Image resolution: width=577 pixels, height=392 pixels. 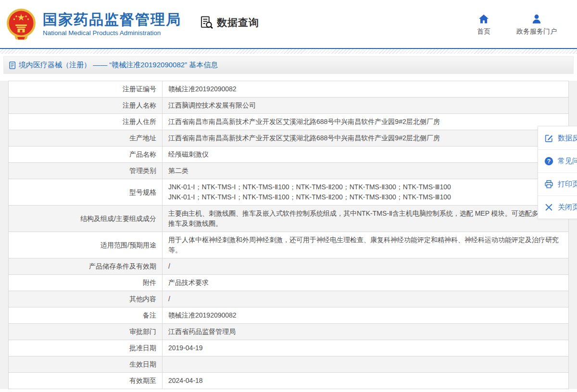 What do you see at coordinates (288, 24) in the screenshot?
I see `page-header: 国家药品监督管理局 National Medical Products Admi…` at bounding box center [288, 24].